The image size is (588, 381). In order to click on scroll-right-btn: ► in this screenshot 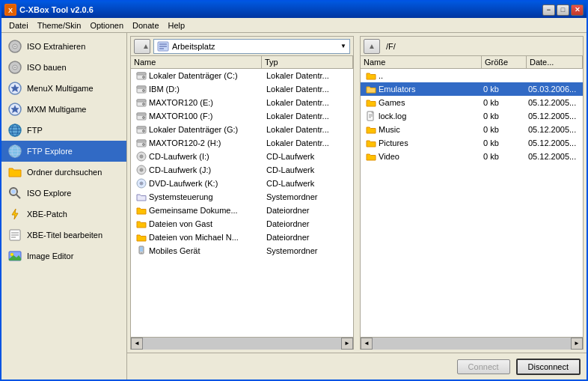, I will do `click(347, 344)`.